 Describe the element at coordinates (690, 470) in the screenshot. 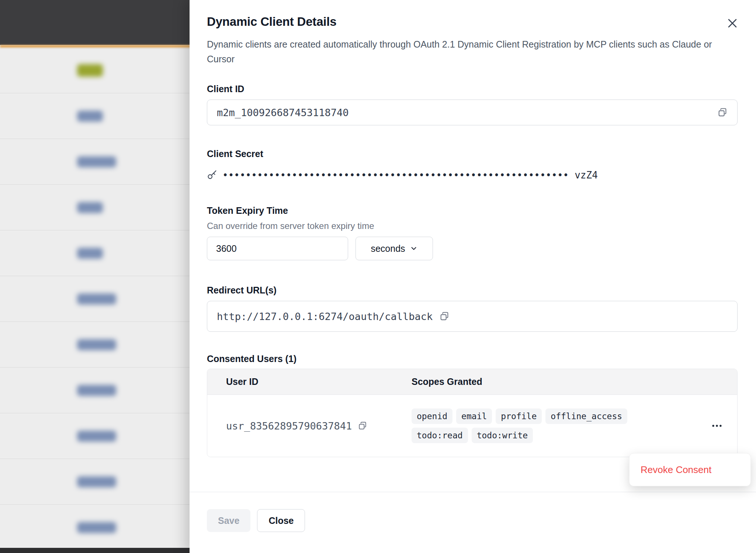

I see `row-actions-popover: Revoke Consent` at that location.